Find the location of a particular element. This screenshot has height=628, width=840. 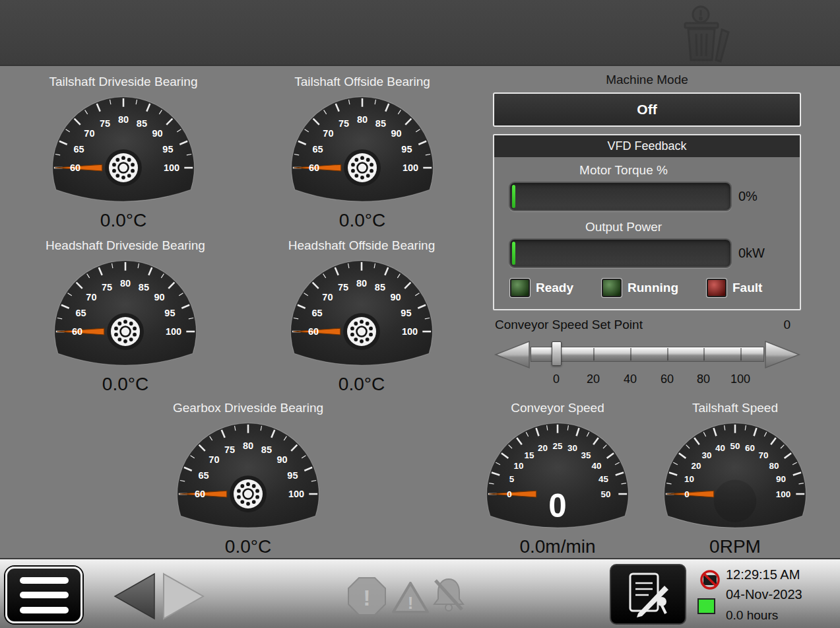

output-power-bar-fill is located at coordinates (513, 254).